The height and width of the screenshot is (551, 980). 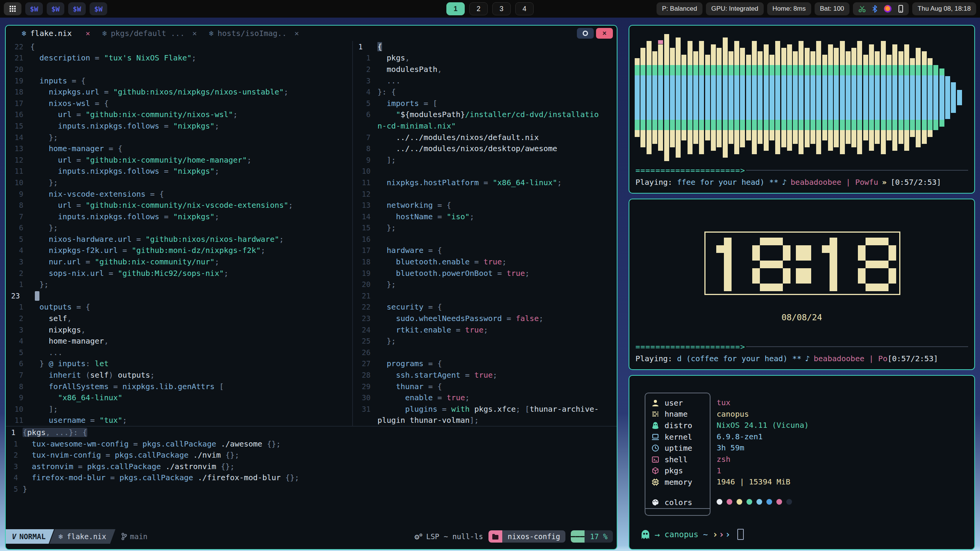 I want to click on fetch-value: 6.9.8-zen1, so click(x=740, y=437).